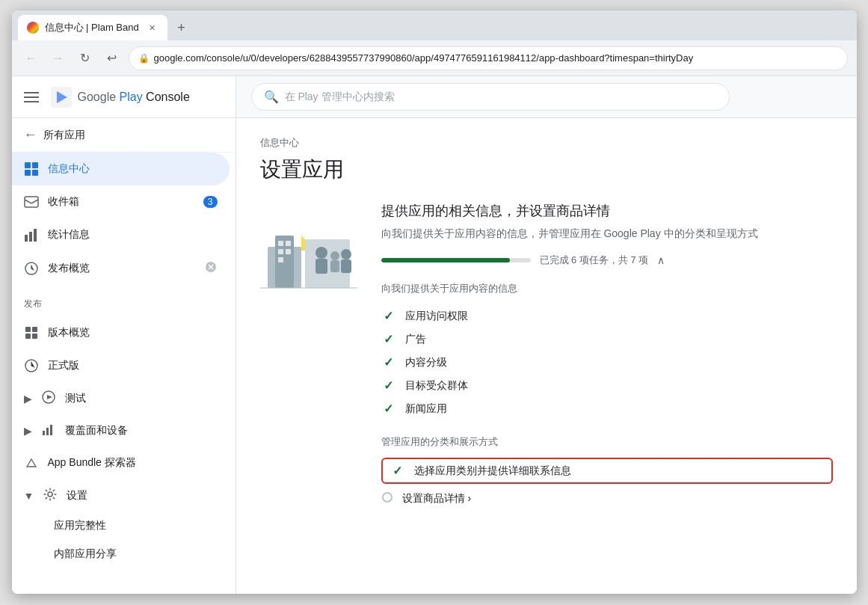 This screenshot has width=868, height=605. I want to click on active-tab: 信息中心 | Plam Band ×, so click(93, 28).